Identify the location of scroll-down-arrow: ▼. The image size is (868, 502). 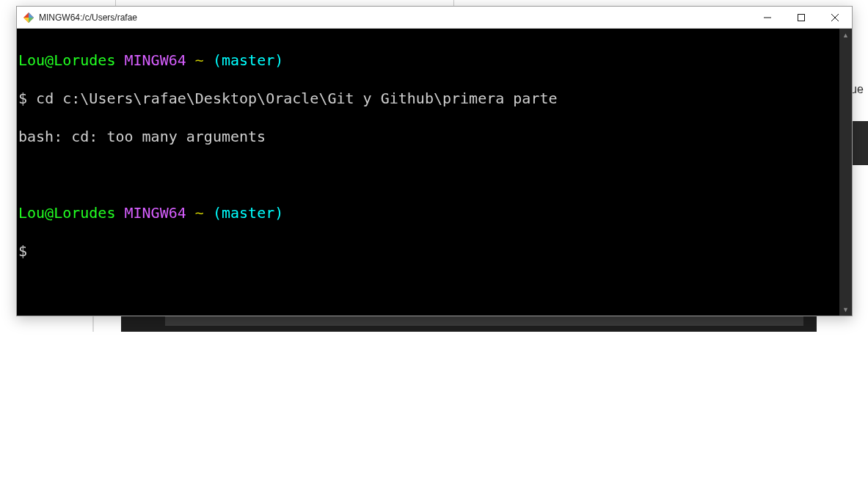
(845, 310).